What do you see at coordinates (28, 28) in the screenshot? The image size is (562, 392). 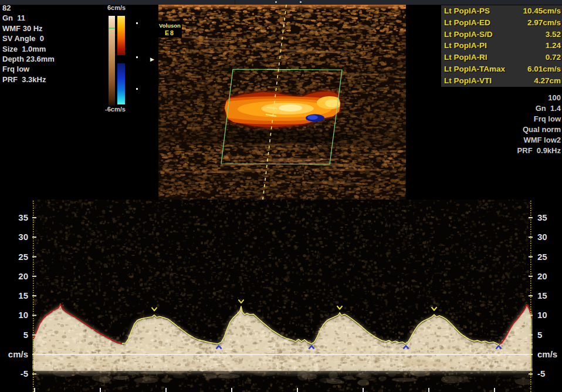 I see `scan-parameter: WMF 30 Hz` at bounding box center [28, 28].